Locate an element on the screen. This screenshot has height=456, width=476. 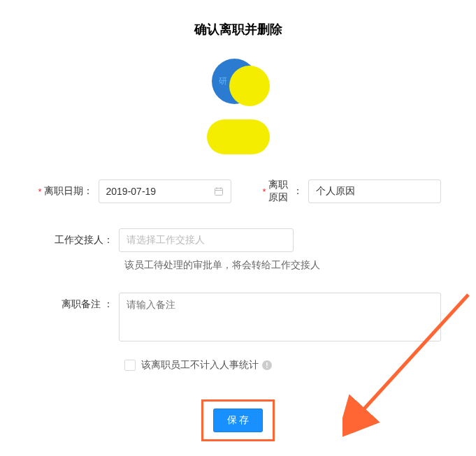
row-remark: 离职备注 ： is located at coordinates (238, 317).